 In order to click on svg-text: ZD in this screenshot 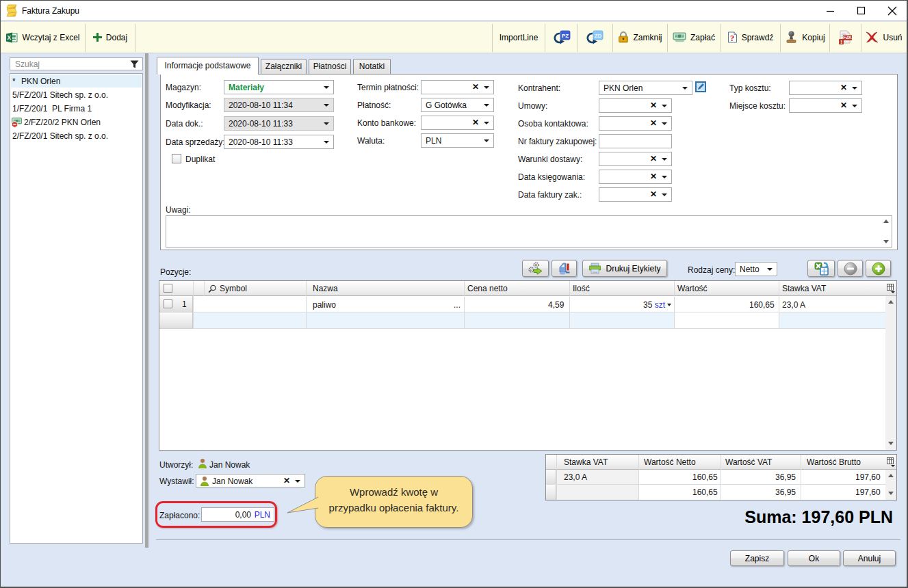, I will do `click(598, 36)`.